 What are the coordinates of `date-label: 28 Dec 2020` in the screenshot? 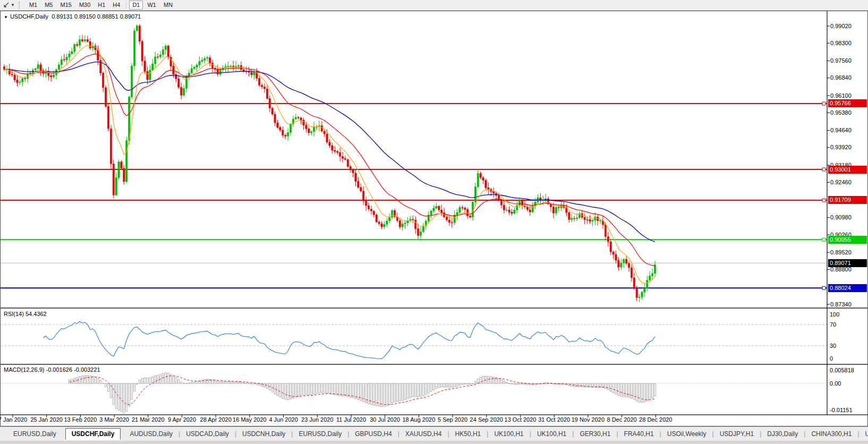 It's located at (656, 420).